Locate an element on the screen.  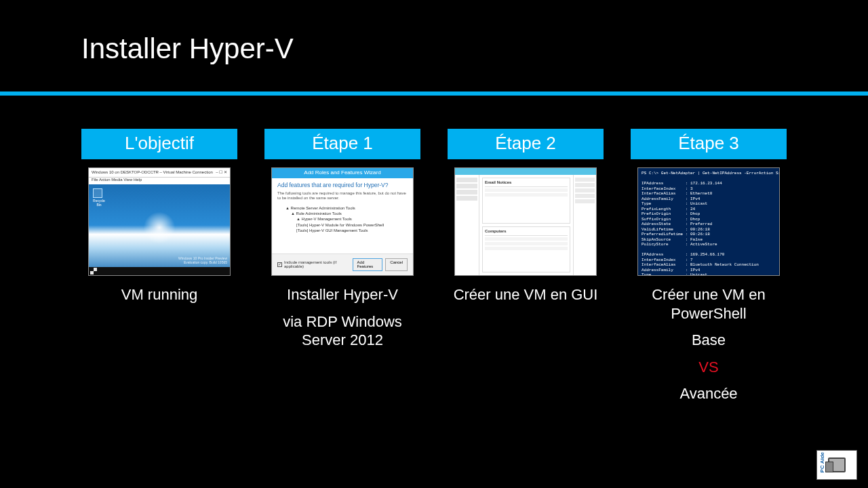
tree-item: [Tools] Hyper-V Module for Windows Power… is located at coordinates (344, 225).